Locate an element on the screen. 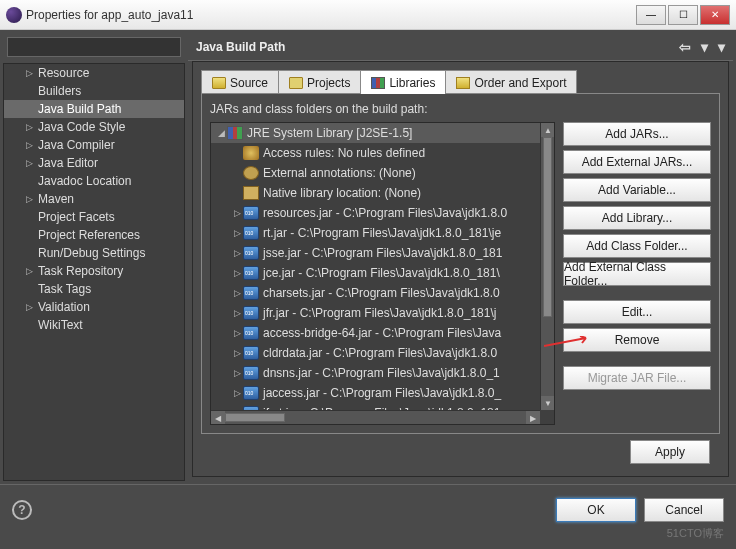 This screenshot has height=549, width=736. sidebar-item-java-compiler: ▷Java Compiler is located at coordinates (94, 145).